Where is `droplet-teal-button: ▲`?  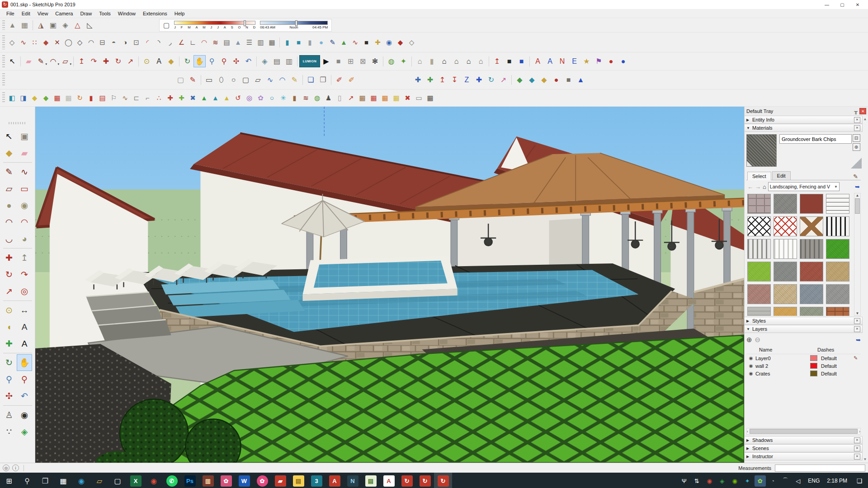
droplet-teal-button: ▲ is located at coordinates (215, 98).